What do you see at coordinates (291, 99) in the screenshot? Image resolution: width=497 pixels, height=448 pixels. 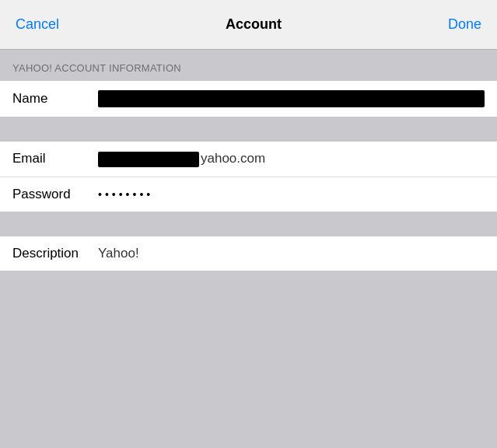 I see `name-value` at bounding box center [291, 99].